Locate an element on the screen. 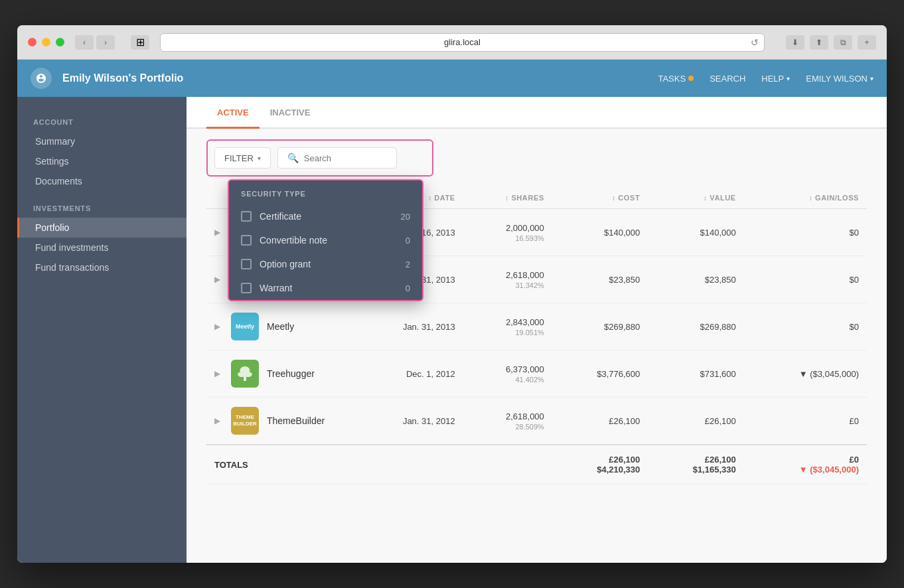 This screenshot has width=904, height=588. gainloss-cell: ▼ ($3,045,000) is located at coordinates (806, 374).